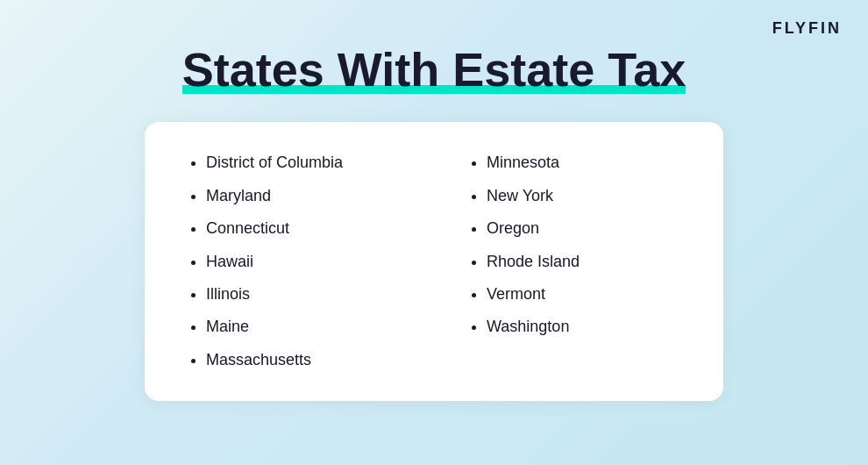 This screenshot has height=465, width=868. Describe the element at coordinates (583, 197) in the screenshot. I see `list-item: New York` at that location.